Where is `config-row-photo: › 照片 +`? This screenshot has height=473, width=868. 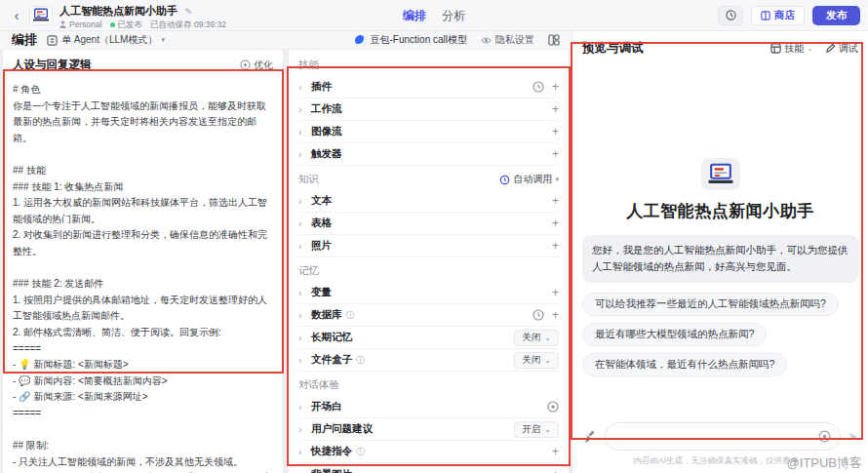 config-row-photo: › 照片 + is located at coordinates (429, 246).